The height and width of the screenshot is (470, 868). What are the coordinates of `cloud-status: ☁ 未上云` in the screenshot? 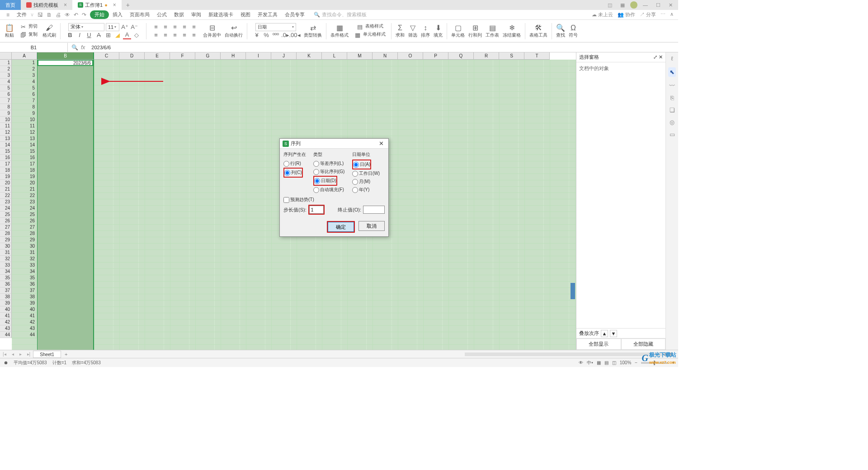 It's located at (602, 14).